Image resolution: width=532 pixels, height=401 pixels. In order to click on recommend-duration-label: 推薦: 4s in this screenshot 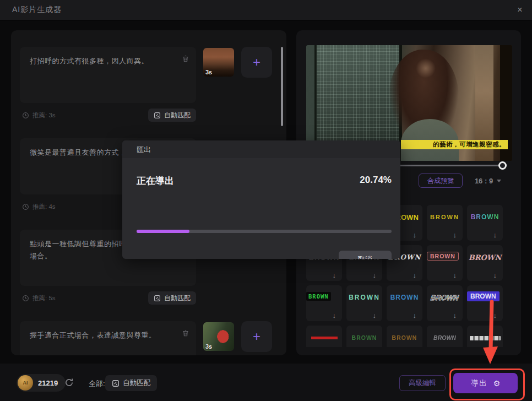, I will do `click(44, 207)`.